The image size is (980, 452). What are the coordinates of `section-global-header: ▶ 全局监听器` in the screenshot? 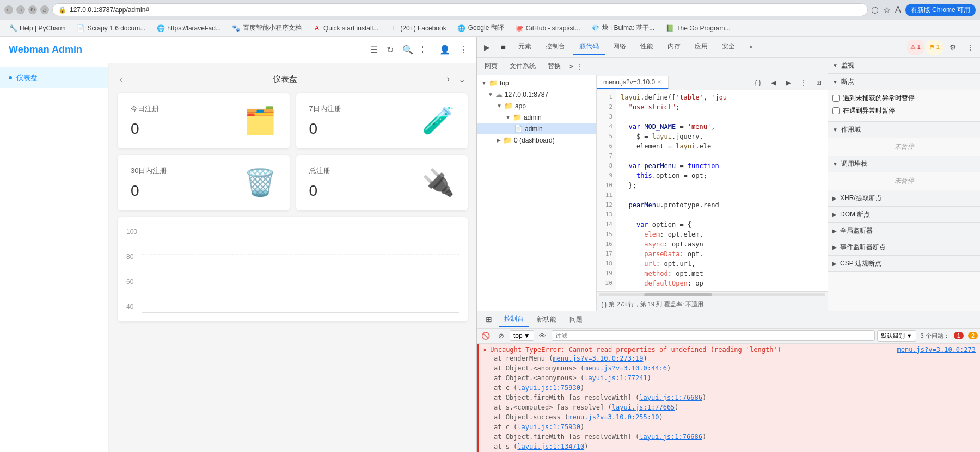 It's located at (904, 231).